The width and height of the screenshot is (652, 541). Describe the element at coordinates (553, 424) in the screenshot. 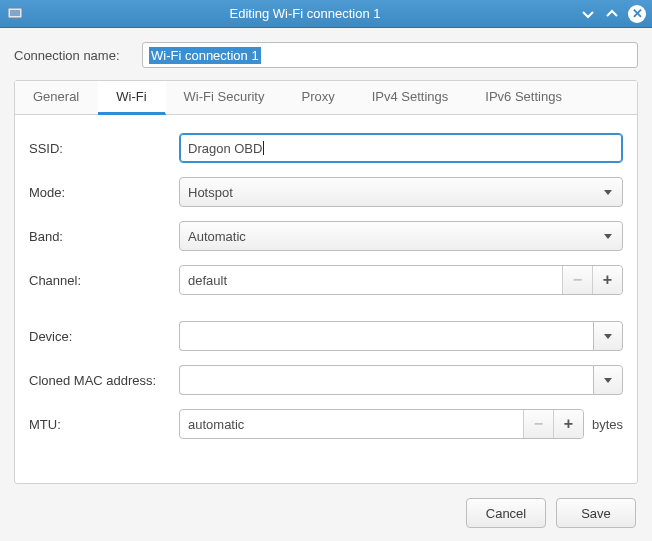

I see `mtu-spin-buttons: − +` at that location.